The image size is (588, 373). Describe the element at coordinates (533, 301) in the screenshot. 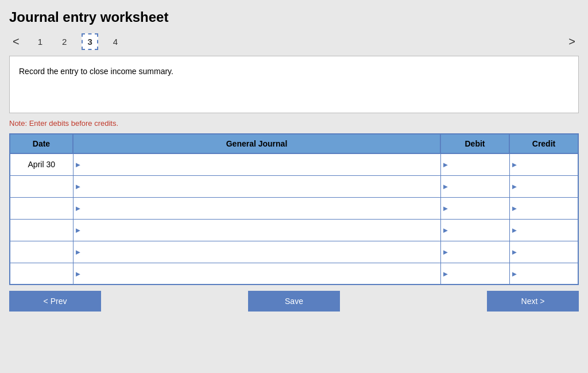

I see `next-button: Next >` at that location.